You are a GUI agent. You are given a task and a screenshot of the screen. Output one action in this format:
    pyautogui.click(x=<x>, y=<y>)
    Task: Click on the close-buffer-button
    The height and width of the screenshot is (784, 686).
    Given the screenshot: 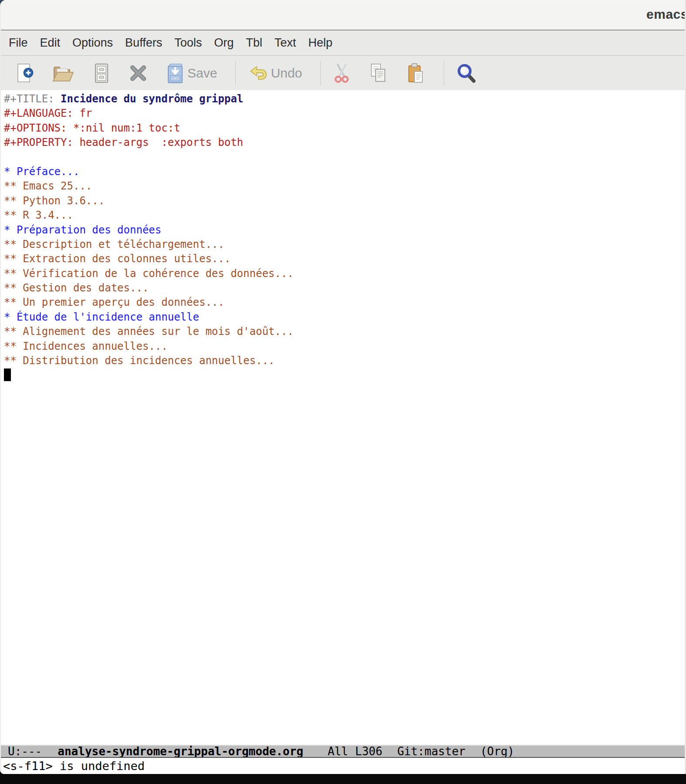 What is the action you would take?
    pyautogui.click(x=138, y=73)
    